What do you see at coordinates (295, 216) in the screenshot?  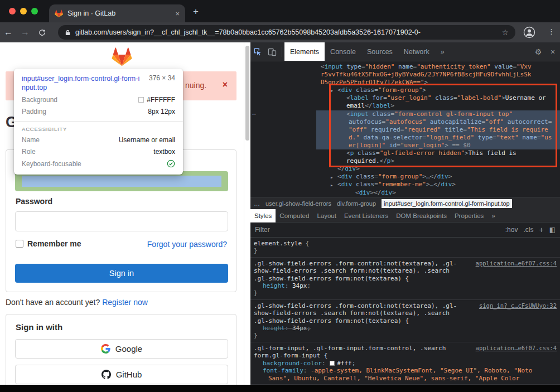 I see `tab-computed: Computed` at bounding box center [295, 216].